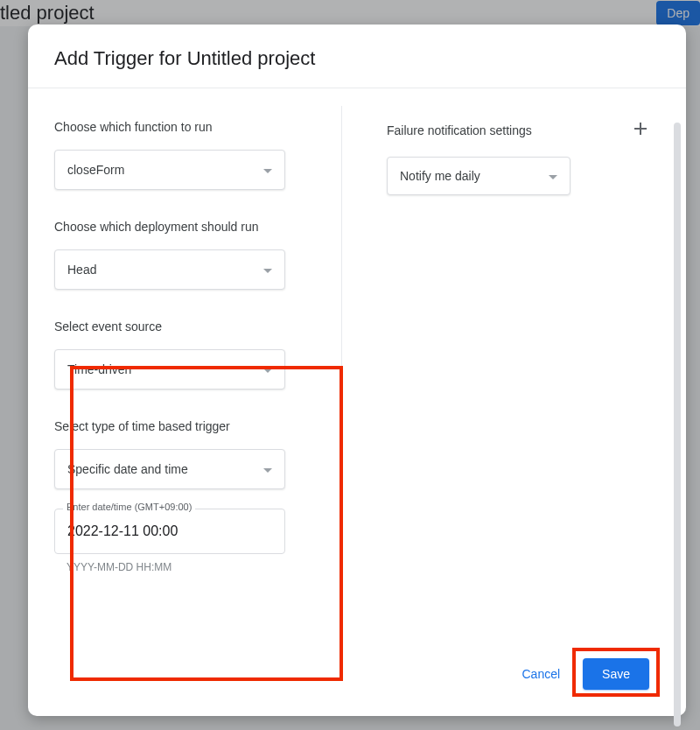 The height and width of the screenshot is (730, 700). What do you see at coordinates (170, 531) in the screenshot?
I see `datetime-field: Enter date/time (GMT+09:00)` at bounding box center [170, 531].